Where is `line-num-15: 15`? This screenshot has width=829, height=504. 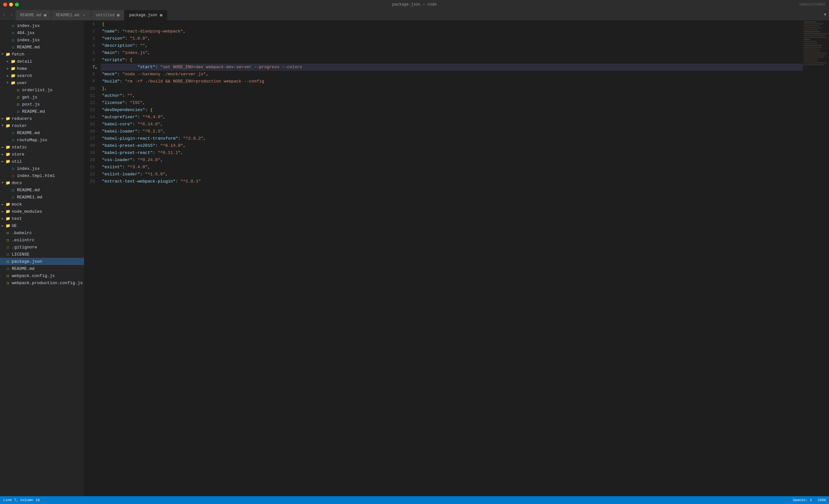
line-num-15: 15 is located at coordinates (91, 124).